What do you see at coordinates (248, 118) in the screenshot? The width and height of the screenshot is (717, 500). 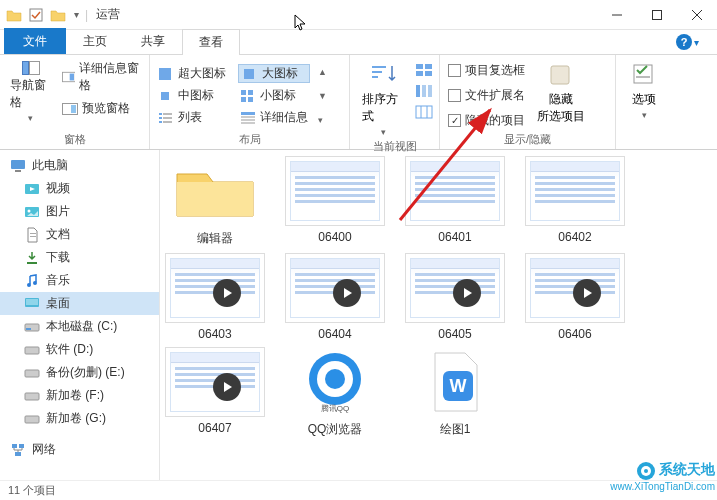 I see `details-icon` at bounding box center [248, 118].